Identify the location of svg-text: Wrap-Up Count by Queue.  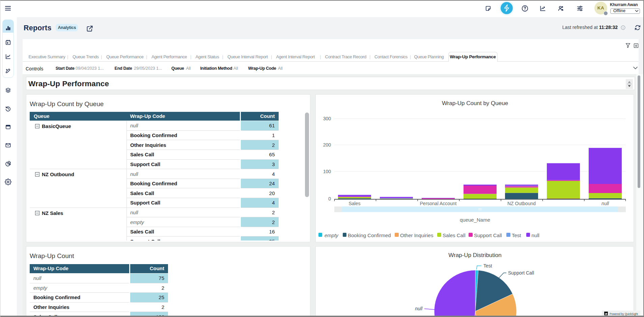
(475, 103).